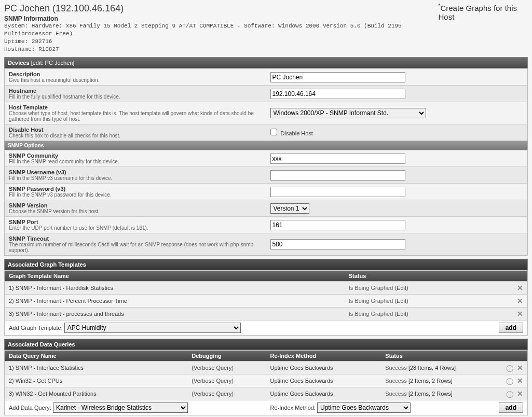  What do you see at coordinates (297, 133) in the screenshot?
I see `disable-host-checkbox-label: Disable Host` at bounding box center [297, 133].